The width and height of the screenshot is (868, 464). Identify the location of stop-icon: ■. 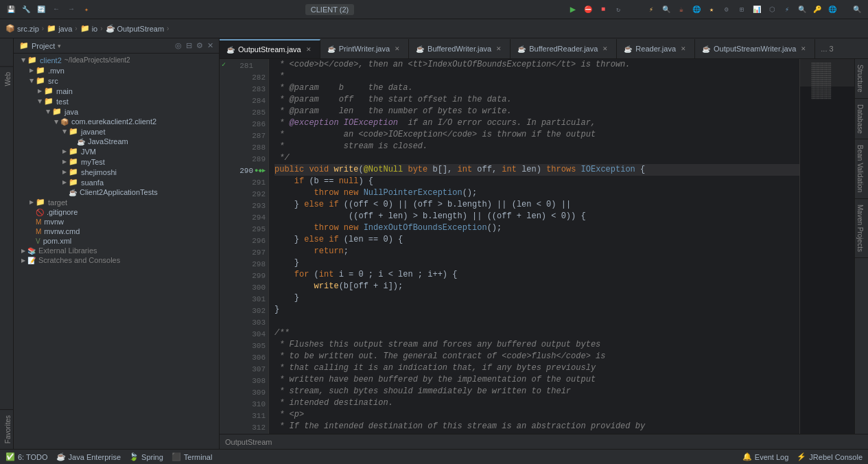
(603, 10).